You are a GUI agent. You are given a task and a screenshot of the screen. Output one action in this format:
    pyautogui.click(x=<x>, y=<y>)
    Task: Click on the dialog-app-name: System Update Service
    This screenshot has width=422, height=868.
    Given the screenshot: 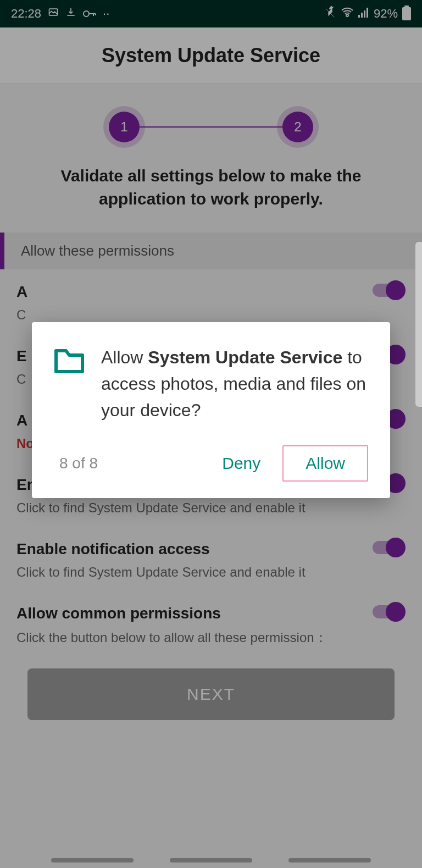 What is the action you would take?
    pyautogui.click(x=245, y=357)
    